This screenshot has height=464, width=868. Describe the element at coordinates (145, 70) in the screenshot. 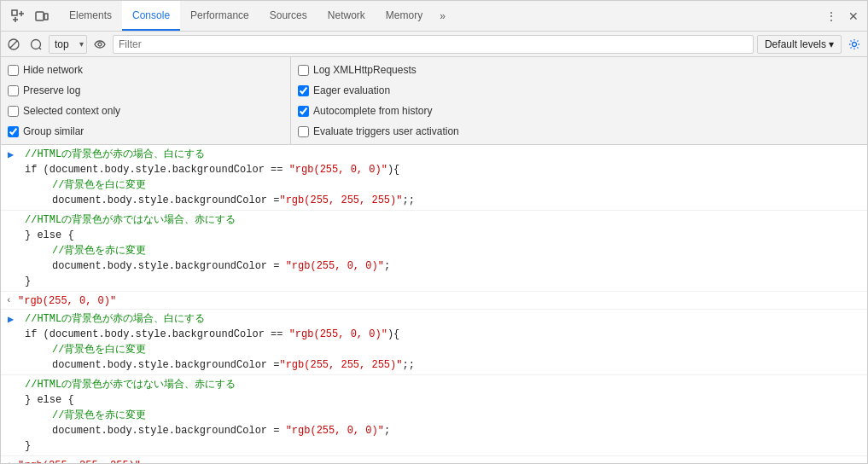

I see `option-hide-network: Hide network` at that location.